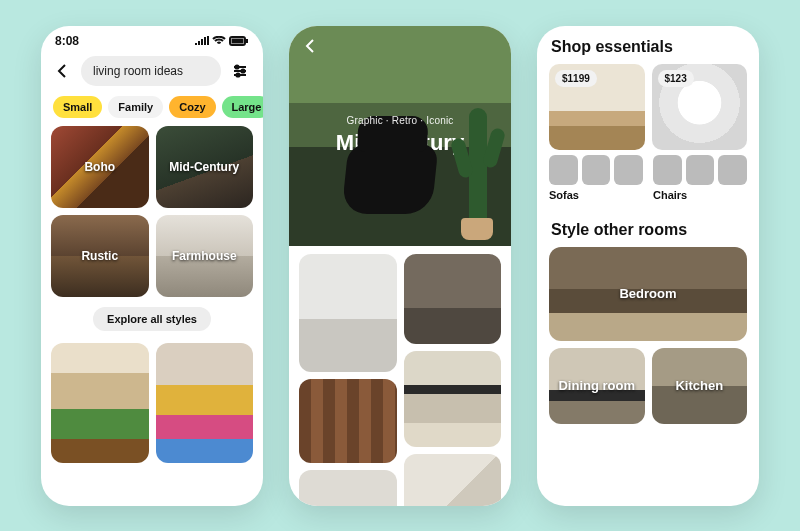  What do you see at coordinates (100, 167) in the screenshot?
I see `style-label: Boho` at bounding box center [100, 167].